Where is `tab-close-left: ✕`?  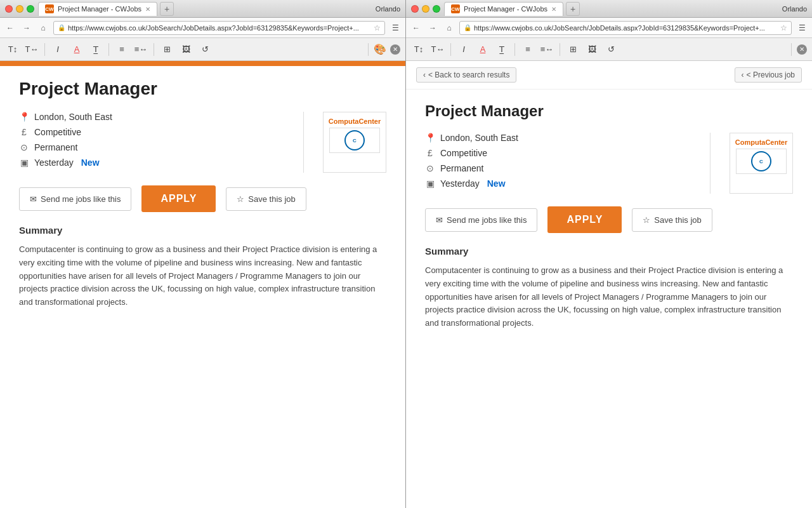 tab-close-left: ✕ is located at coordinates (148, 9).